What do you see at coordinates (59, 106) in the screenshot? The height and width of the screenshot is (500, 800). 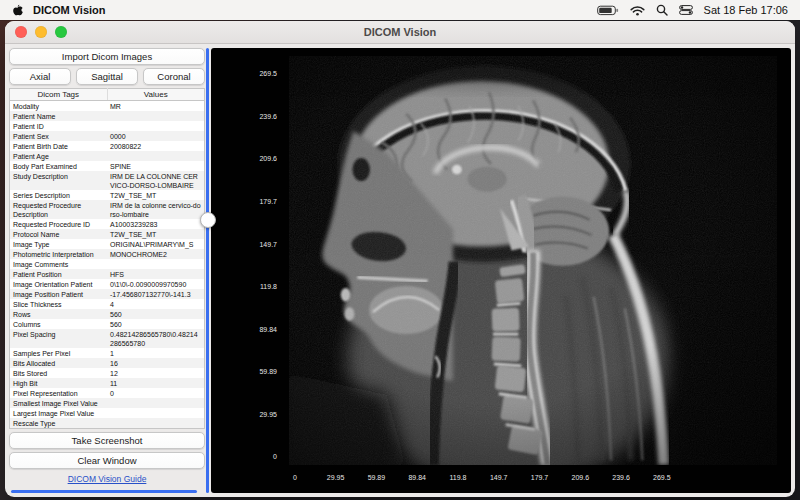 I see `dicom-tag: Modality` at bounding box center [59, 106].